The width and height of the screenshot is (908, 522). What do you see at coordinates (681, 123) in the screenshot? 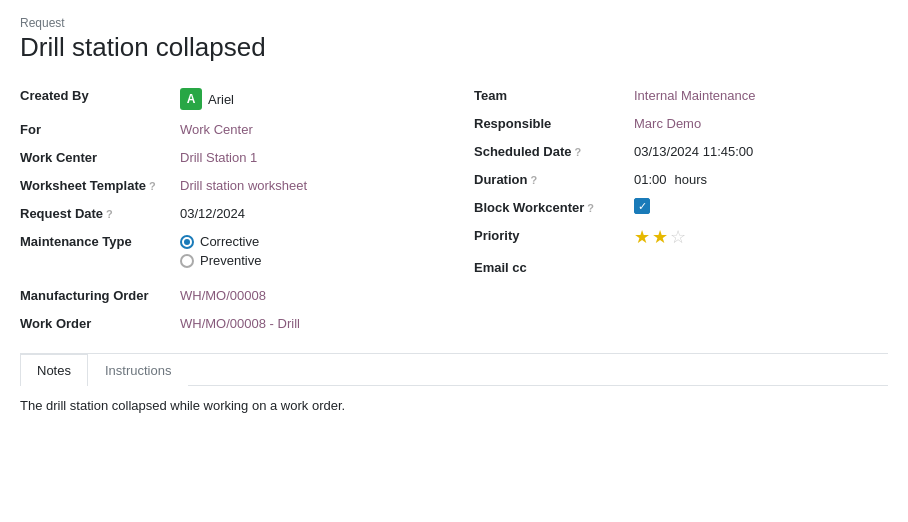
I see `responsible-row: Responsible Marc Demo` at bounding box center [681, 123].